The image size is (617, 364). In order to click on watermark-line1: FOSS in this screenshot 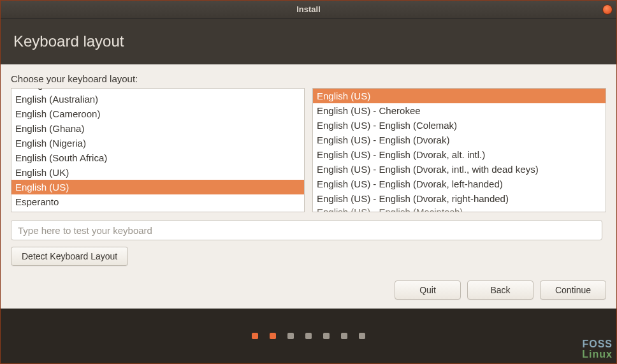, I will do `click(597, 344)`.